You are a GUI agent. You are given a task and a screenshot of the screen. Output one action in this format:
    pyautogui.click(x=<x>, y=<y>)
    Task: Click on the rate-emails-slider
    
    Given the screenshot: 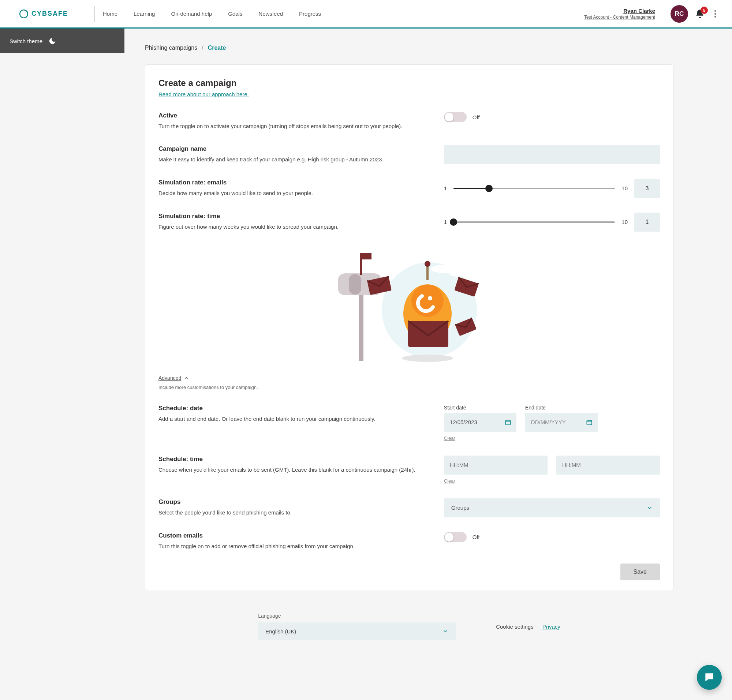 What is the action you would take?
    pyautogui.click(x=534, y=188)
    